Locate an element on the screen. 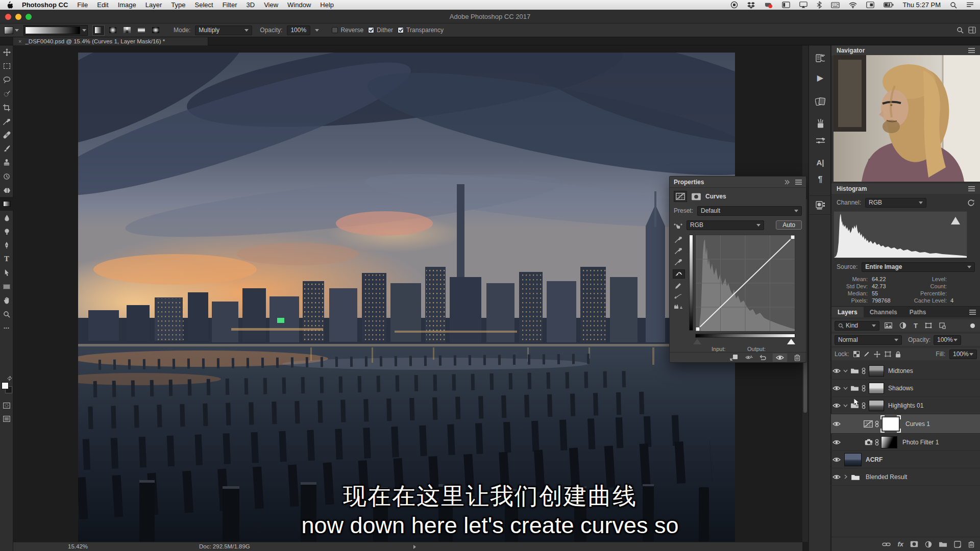 Image resolution: width=980 pixels, height=551 pixels. clone-stamp-tool is located at coordinates (7, 162).